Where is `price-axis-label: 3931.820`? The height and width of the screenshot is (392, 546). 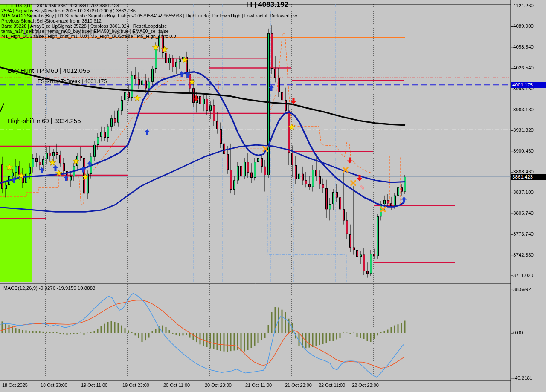
price-axis-label: 3931.820 is located at coordinates (523, 130).